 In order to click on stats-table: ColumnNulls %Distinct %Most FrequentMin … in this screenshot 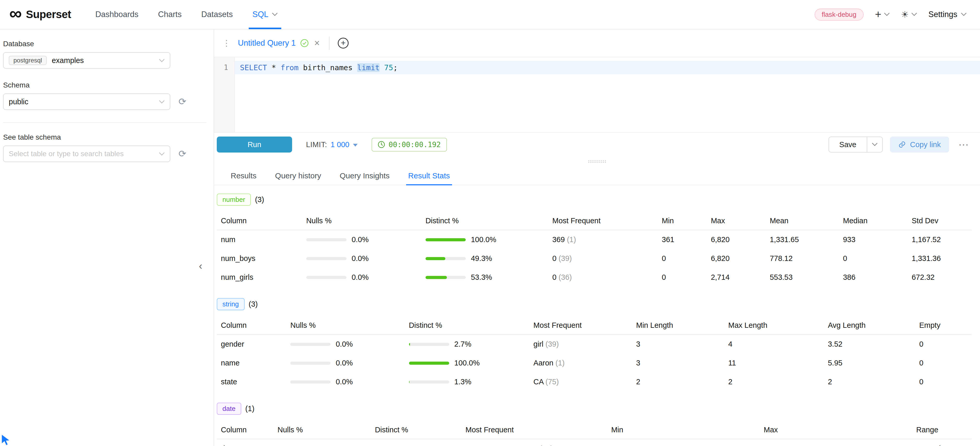, I will do `click(594, 354)`.